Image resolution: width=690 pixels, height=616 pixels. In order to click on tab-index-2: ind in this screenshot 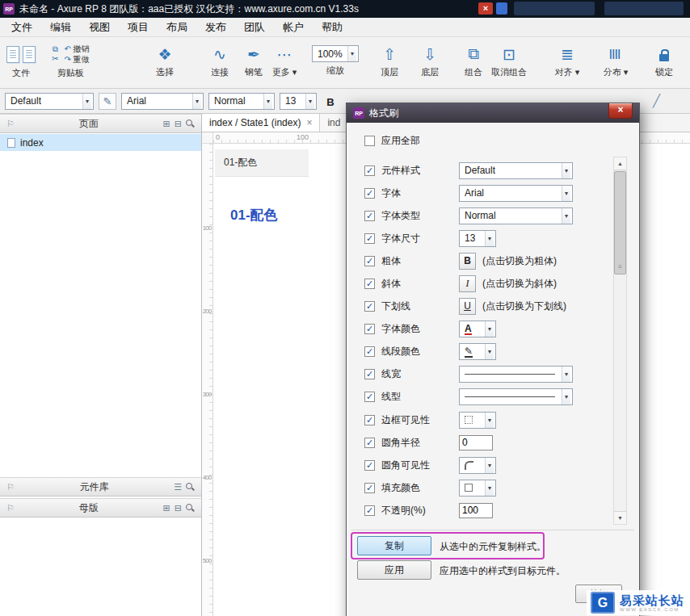, I will do `click(334, 123)`.